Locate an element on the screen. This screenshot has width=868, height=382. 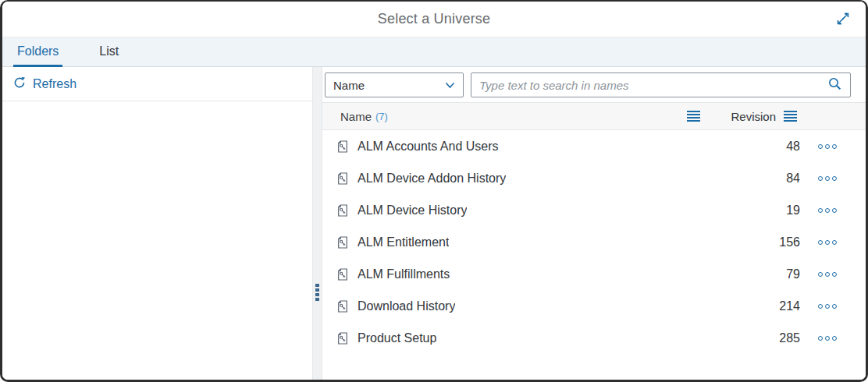
expand-icon is located at coordinates (843, 20).